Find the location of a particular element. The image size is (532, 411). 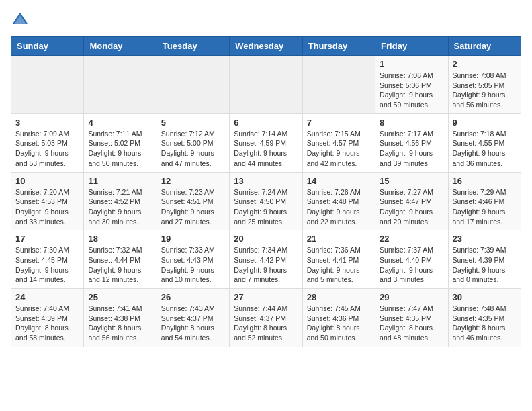

day-info: Sunrise: 7:06 AM Sunset: 5:06 PM Dayligh… is located at coordinates (411, 90).